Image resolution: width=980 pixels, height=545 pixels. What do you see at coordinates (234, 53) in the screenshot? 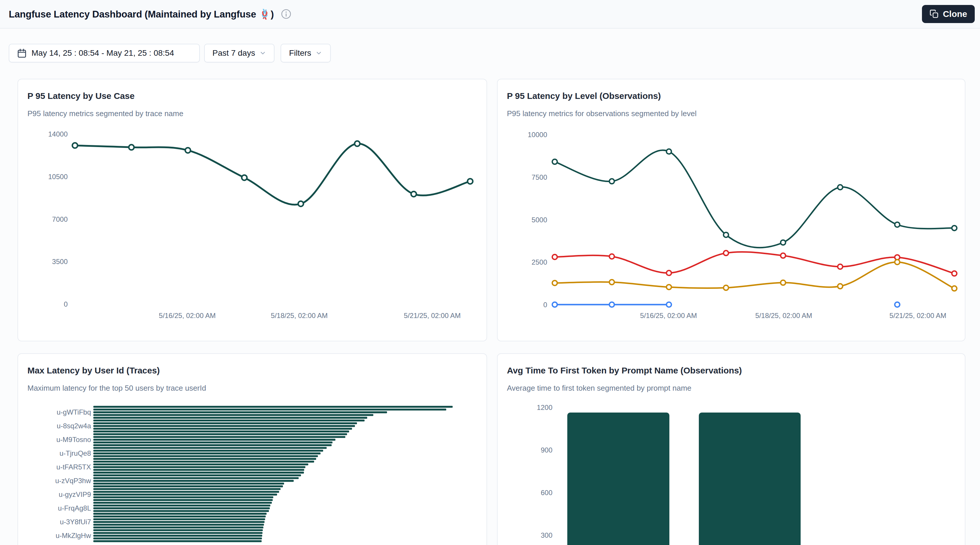
I see `period-select-value: Past 7 days` at bounding box center [234, 53].